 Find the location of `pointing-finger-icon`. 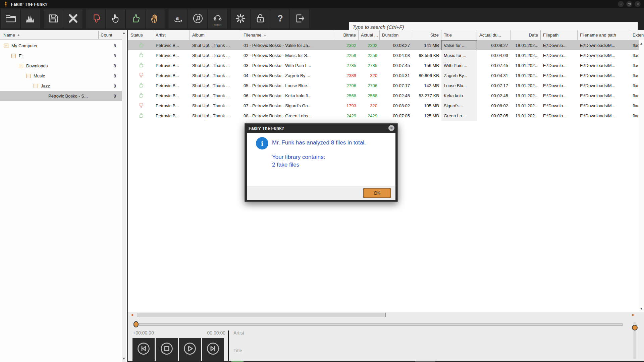

pointing-finger-icon is located at coordinates (116, 19).